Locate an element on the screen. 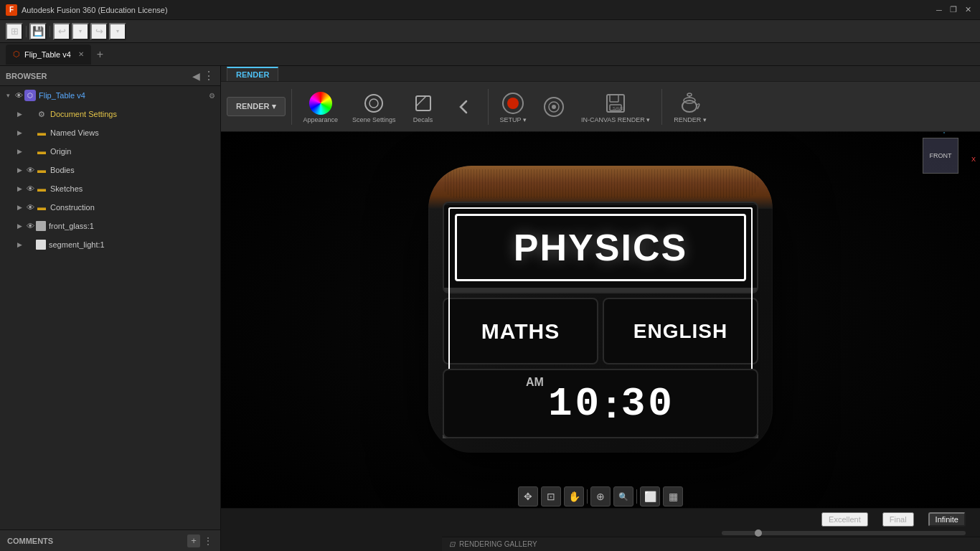  setup-label: SETUP ▾ is located at coordinates (514, 120).